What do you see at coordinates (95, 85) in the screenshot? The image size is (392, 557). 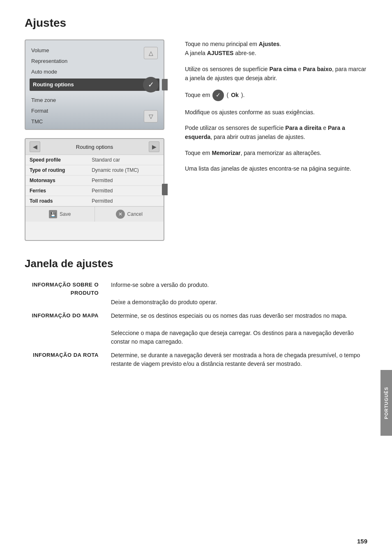 I see `screen1-inner: △ Volume Representation Auto mode Routin…` at bounding box center [95, 85].